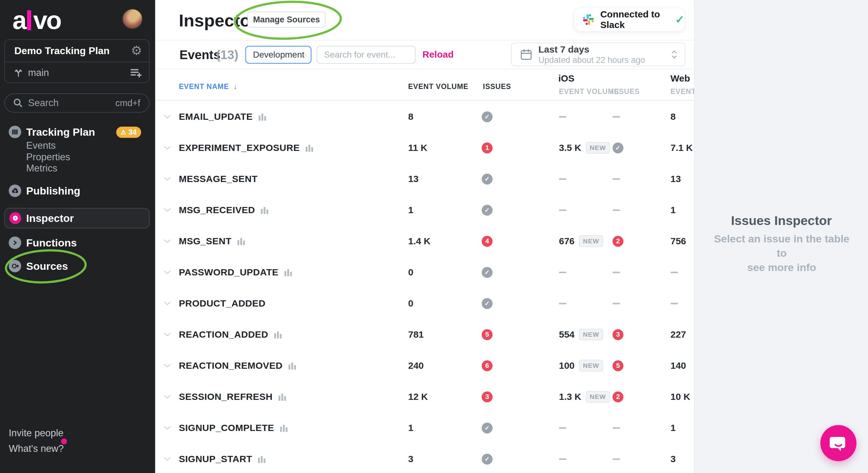  What do you see at coordinates (48, 157) in the screenshot?
I see `sidebar-item-properties: Properties` at bounding box center [48, 157].